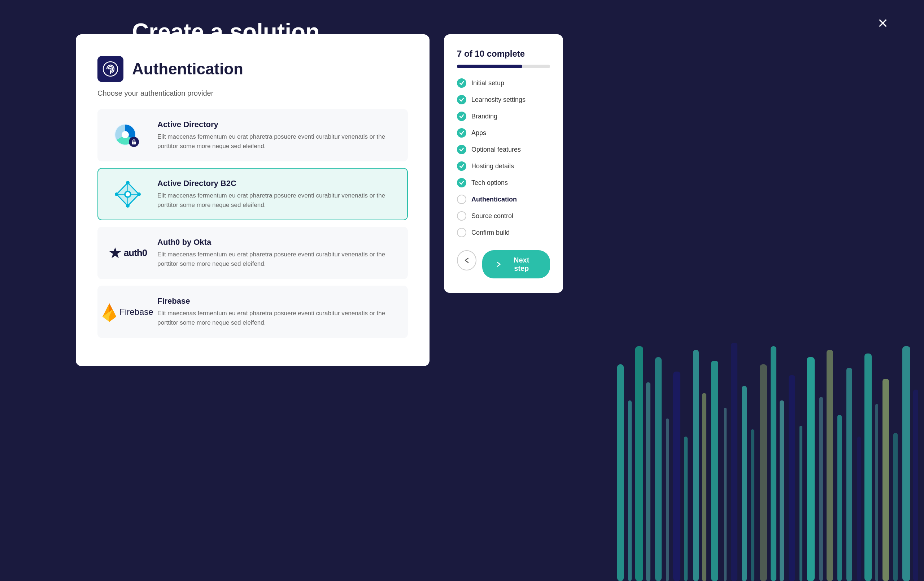 The height and width of the screenshot is (581, 924). Describe the element at coordinates (494, 200) in the screenshot. I see `step-label-7: Authentication` at that location.